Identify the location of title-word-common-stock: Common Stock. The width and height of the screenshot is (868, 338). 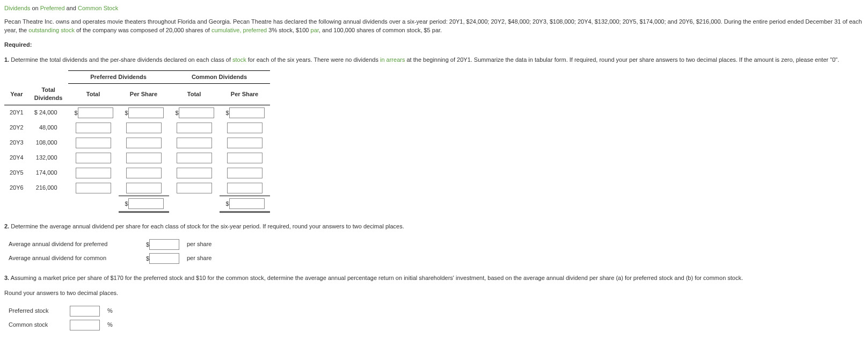
(98, 8).